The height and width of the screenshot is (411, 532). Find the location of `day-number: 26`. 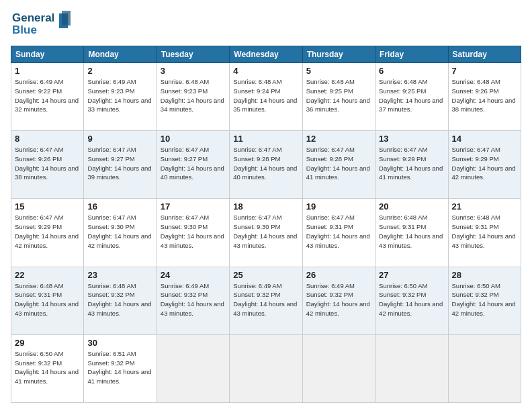

day-number: 26 is located at coordinates (339, 275).